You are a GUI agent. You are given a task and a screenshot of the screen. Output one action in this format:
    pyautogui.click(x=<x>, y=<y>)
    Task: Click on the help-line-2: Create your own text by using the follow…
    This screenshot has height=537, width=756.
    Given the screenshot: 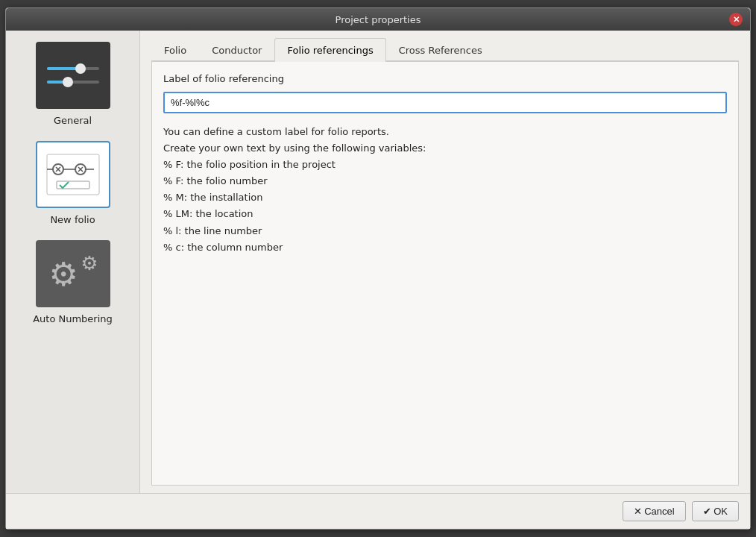 What is the action you would take?
    pyautogui.click(x=294, y=148)
    